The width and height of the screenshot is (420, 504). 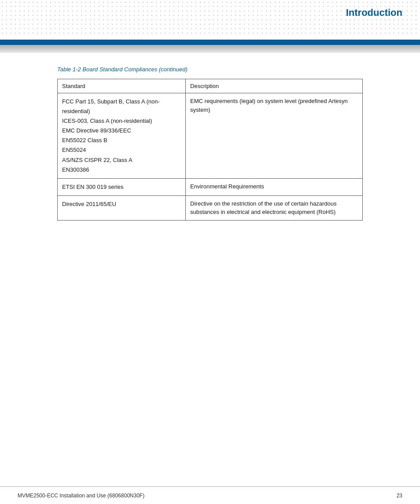 I want to click on cell-description: EMC requirements (legal) on system level…, so click(x=274, y=136).